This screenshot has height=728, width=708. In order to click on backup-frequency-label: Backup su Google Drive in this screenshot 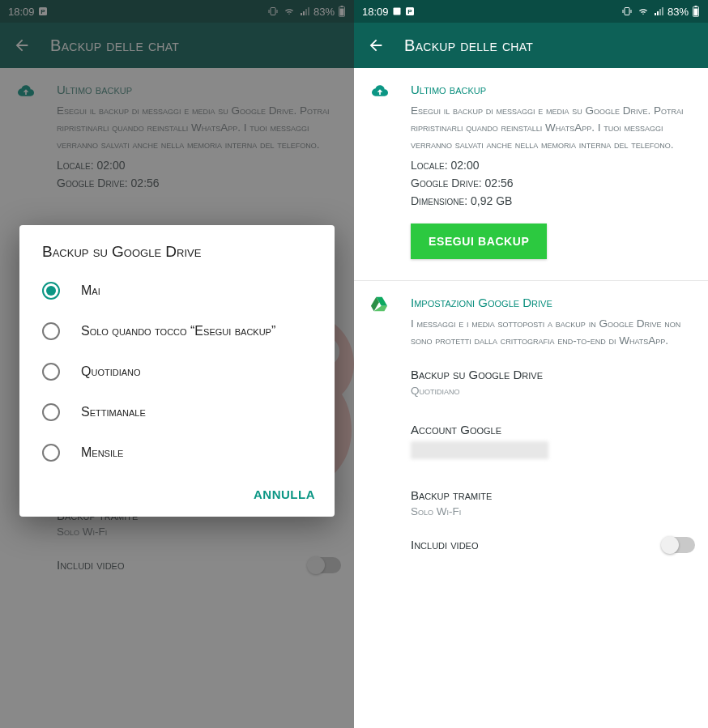, I will do `click(552, 374)`.